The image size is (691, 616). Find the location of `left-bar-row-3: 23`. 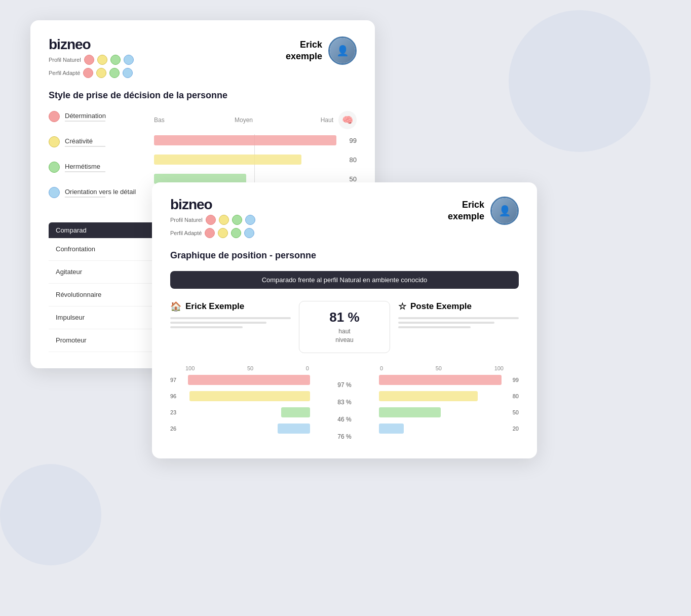

left-bar-row-3: 23 is located at coordinates (240, 412).